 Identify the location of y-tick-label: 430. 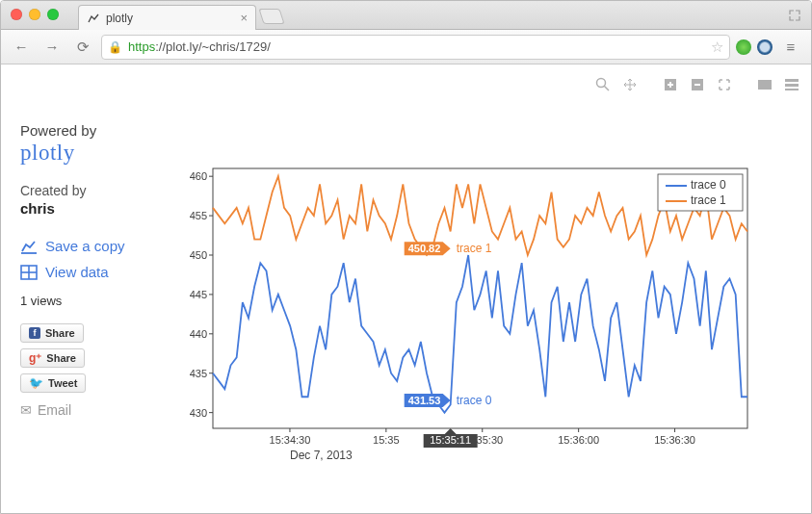
(198, 413).